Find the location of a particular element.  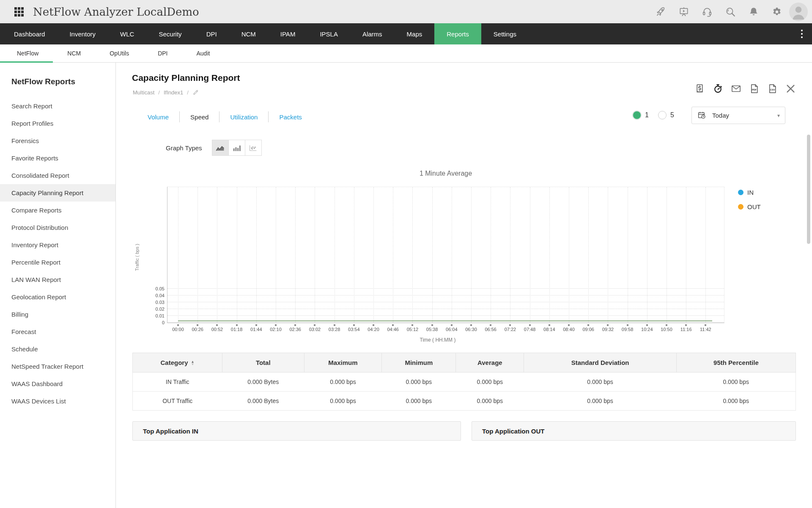

sidebar-item-geolocation-report: Geolocation Report is located at coordinates (58, 297).